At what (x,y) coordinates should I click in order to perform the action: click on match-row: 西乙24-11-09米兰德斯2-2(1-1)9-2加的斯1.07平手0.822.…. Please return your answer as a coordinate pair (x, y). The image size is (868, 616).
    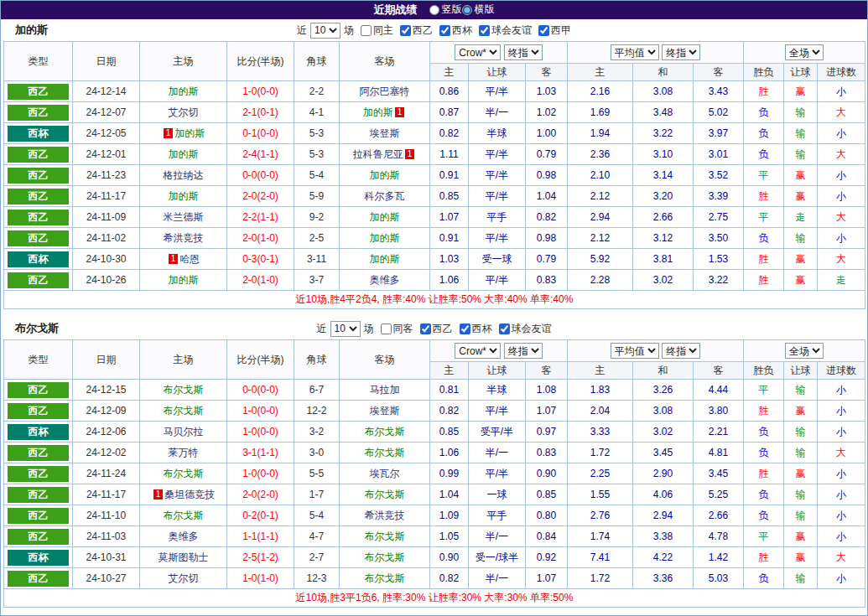
    Looking at the image, I should click on (434, 218).